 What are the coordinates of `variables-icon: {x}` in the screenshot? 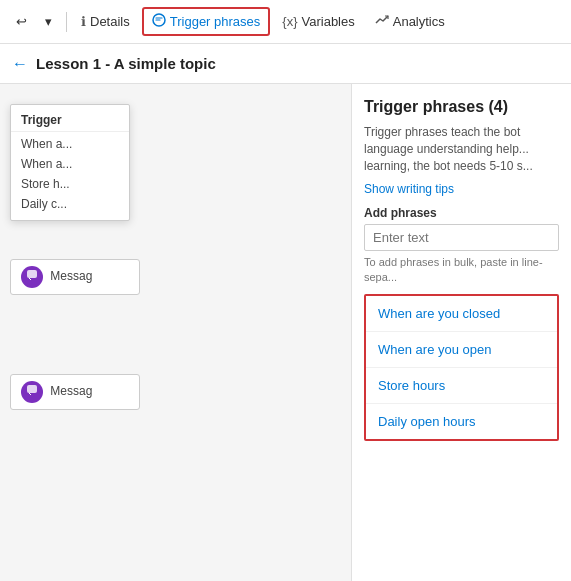 It's located at (290, 22).